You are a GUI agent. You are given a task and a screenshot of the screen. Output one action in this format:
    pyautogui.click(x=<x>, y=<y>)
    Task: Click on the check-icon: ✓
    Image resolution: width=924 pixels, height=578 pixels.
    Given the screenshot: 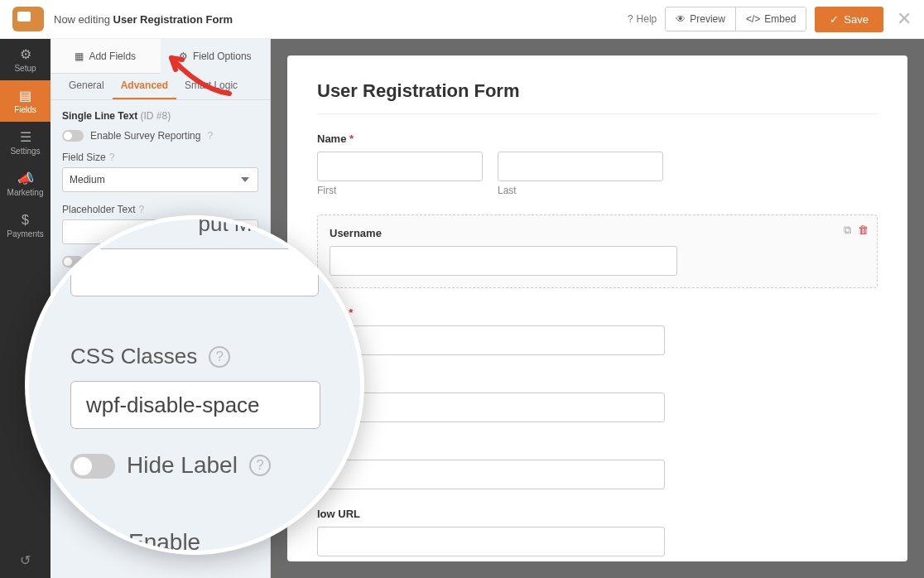 What is the action you would take?
    pyautogui.click(x=835, y=20)
    